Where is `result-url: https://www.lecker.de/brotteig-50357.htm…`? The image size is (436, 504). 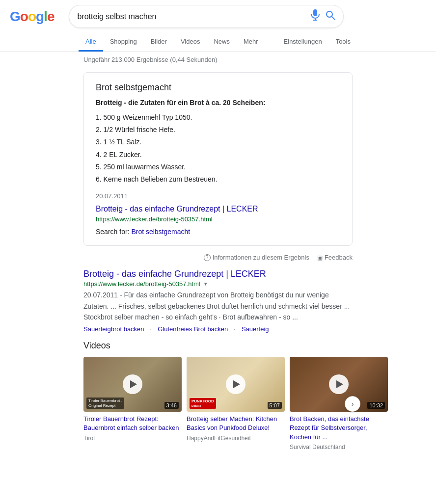 result-url: https://www.lecker.de/brotteig-50357.htm… is located at coordinates (142, 284).